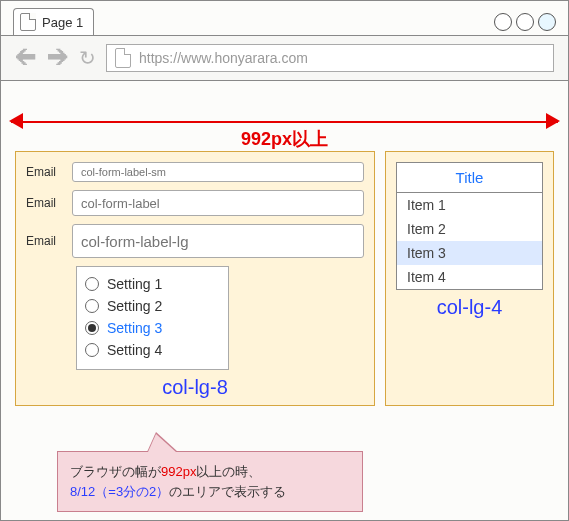  Describe the element at coordinates (210, 482) in the screenshot. I see `callout: ブラウザの幅が992px以上の時、 8/12（=3分の2）のエリアで表示する` at that location.